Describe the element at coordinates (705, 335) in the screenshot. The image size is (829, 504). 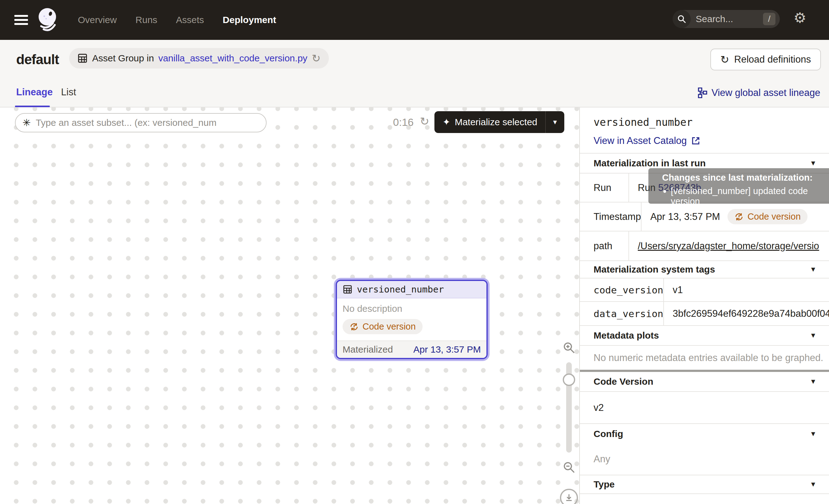
I see `section-metadata-plots: Metadata plots ▼` at that location.